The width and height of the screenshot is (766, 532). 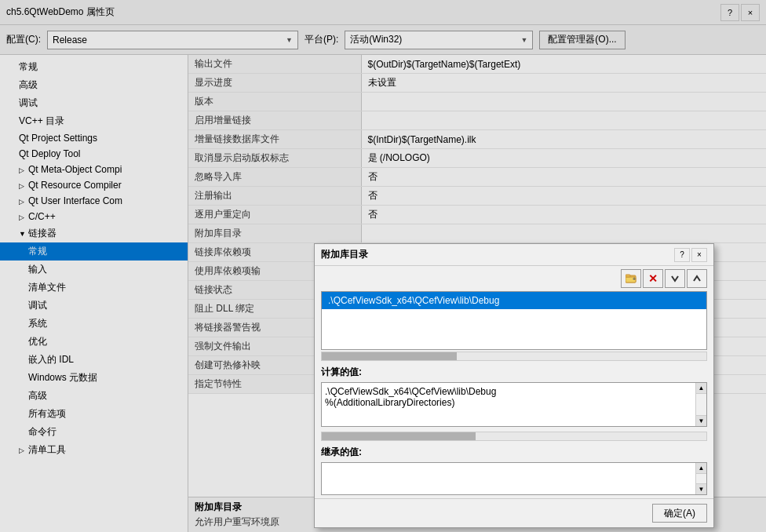 I want to click on computed-hscroll-thumb, so click(x=399, y=436).